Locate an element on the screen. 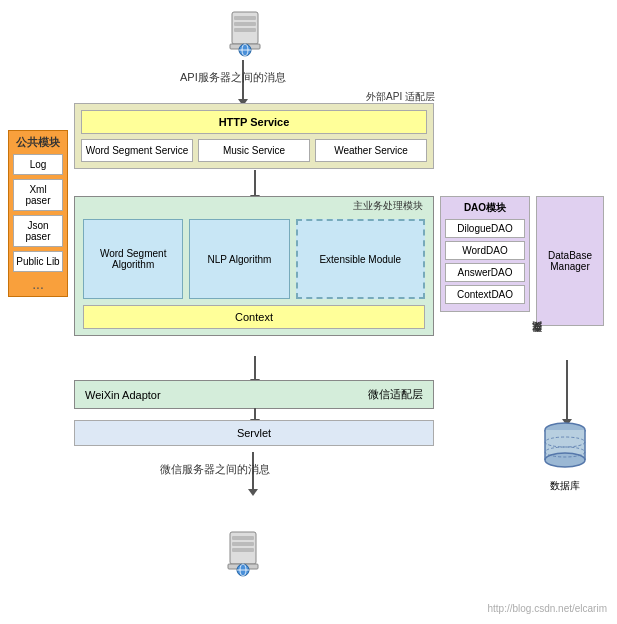 The width and height of the screenshot is (617, 624). bottom-server is located at coordinates (243, 554).